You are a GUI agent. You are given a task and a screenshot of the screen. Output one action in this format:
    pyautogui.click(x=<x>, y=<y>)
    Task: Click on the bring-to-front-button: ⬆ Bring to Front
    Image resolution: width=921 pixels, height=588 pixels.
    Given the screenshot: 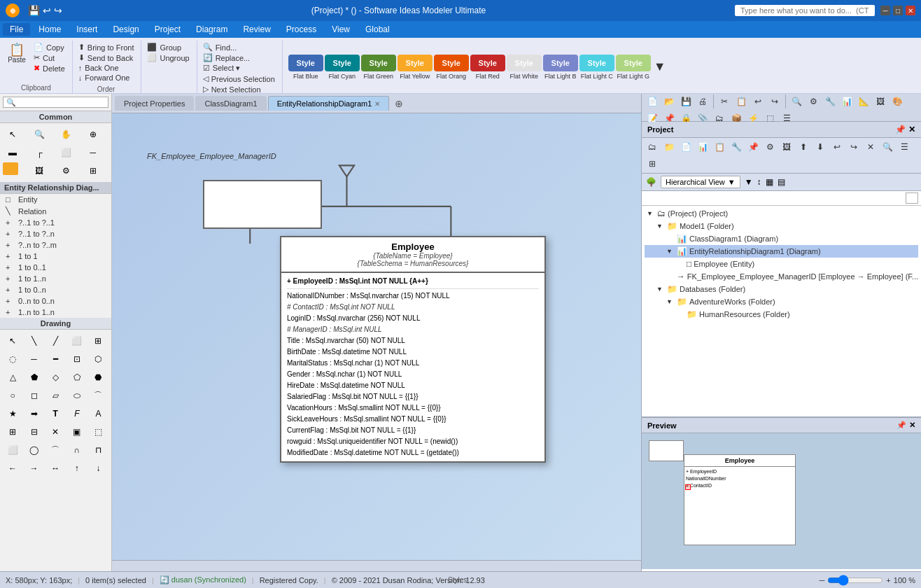 What is the action you would take?
    pyautogui.click(x=106, y=48)
    